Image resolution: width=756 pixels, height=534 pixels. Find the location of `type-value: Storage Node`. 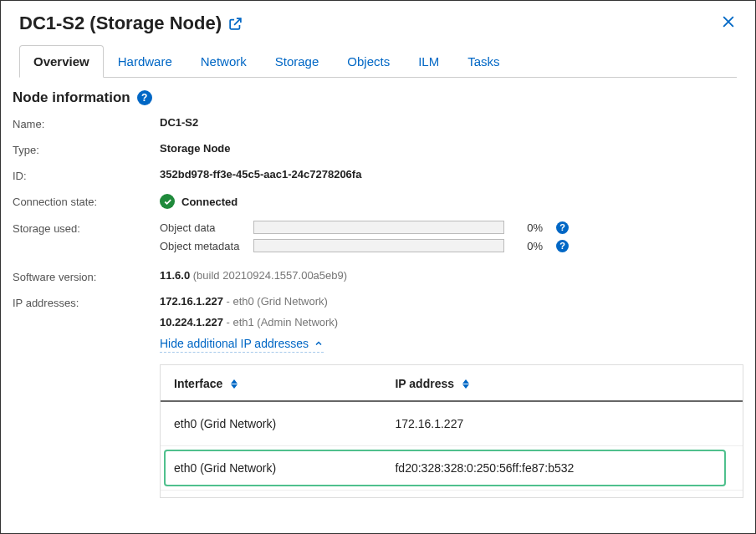

type-value: Storage Node is located at coordinates (196, 149).